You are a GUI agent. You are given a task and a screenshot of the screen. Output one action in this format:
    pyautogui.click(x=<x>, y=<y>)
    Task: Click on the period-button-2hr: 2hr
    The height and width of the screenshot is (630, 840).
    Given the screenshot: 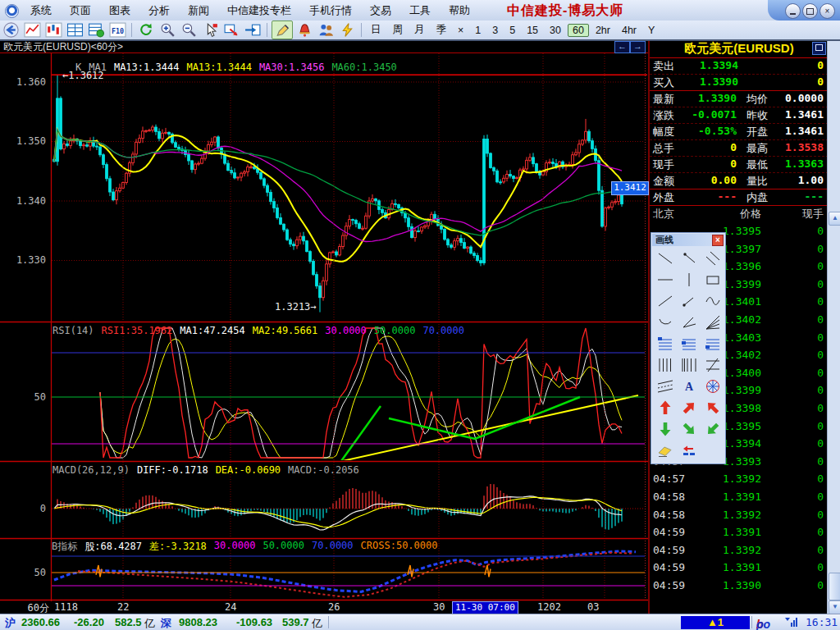 What is the action you would take?
    pyautogui.click(x=603, y=30)
    